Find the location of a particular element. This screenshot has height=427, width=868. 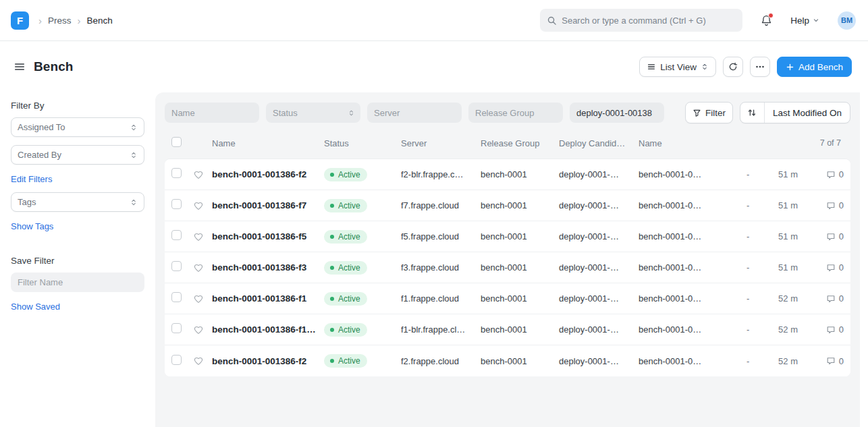

table-row: bench-0001-001386-f3 Active f3.frappe.cl… is located at coordinates (508, 268).